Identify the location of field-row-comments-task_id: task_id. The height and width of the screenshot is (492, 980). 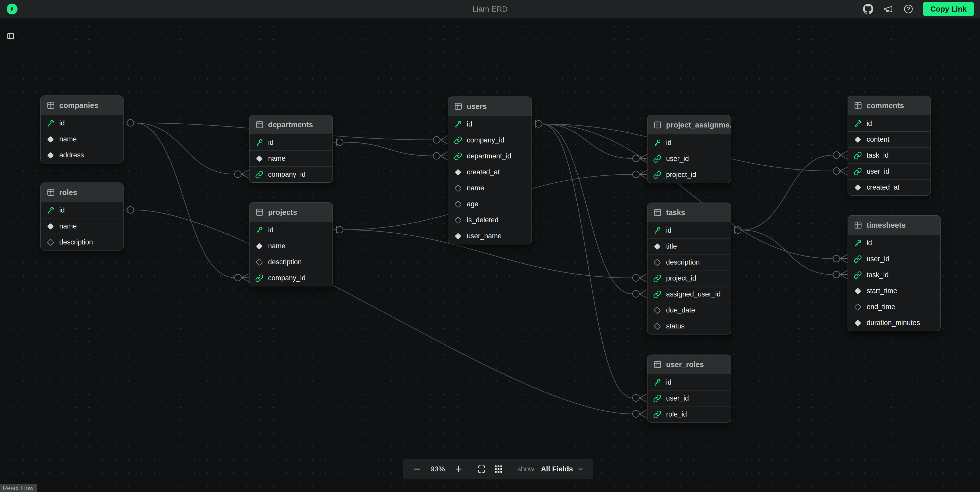
(889, 156).